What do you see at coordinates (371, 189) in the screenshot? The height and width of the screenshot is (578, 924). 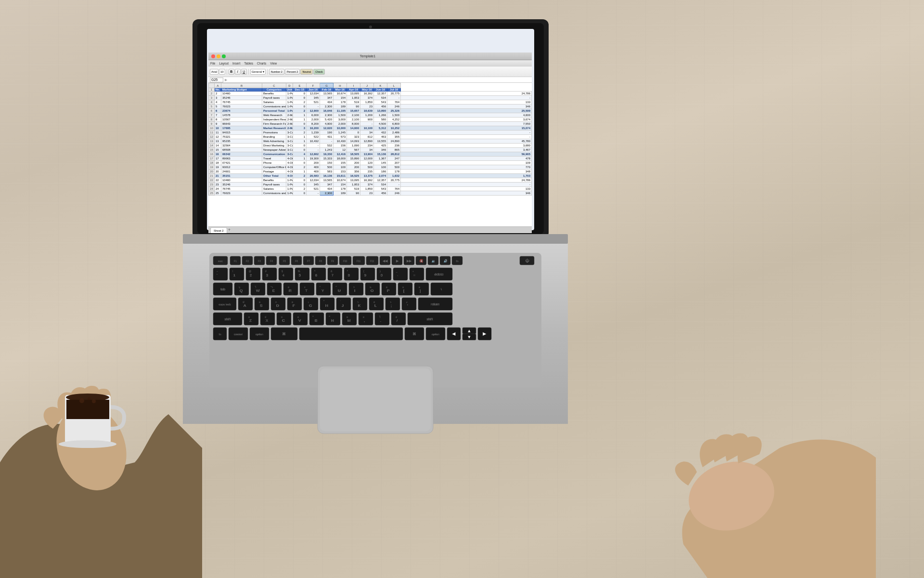 I see `table-row: 242476745Salaries1-Personnal252143417851…` at bounding box center [371, 189].